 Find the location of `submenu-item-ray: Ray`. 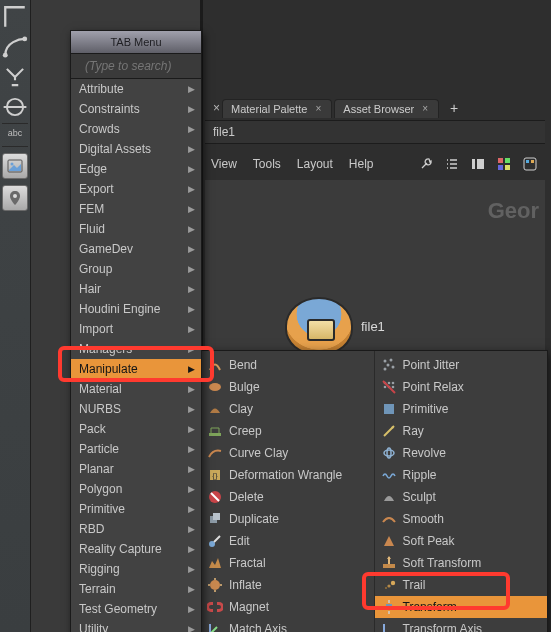

submenu-item-ray: Ray is located at coordinates (462, 431).